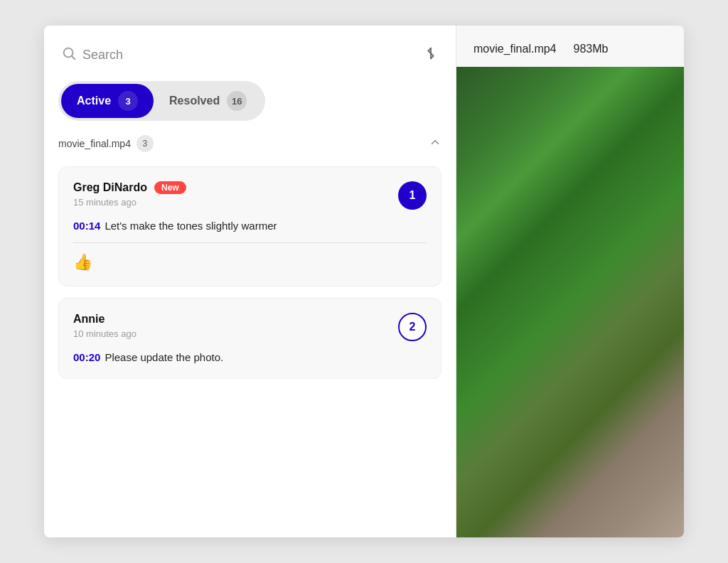  I want to click on chevron-up-icon, so click(435, 144).